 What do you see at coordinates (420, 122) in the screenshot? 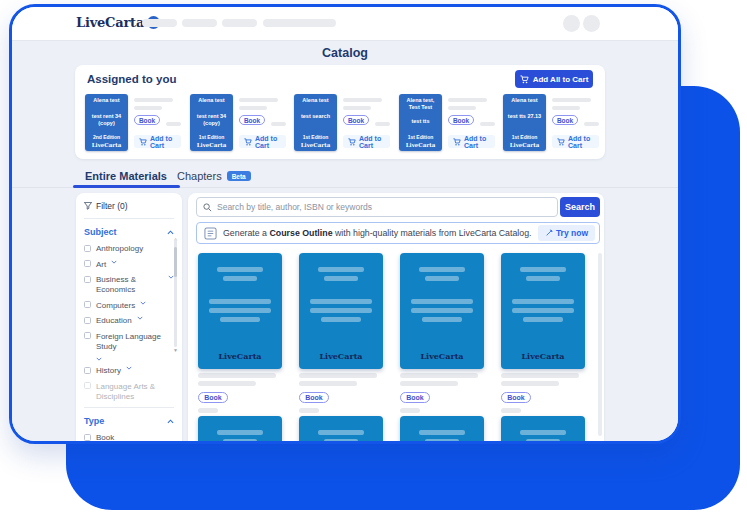
I see `book-cover: Alena test, Test Test test tts 1st Editi…` at bounding box center [420, 122].